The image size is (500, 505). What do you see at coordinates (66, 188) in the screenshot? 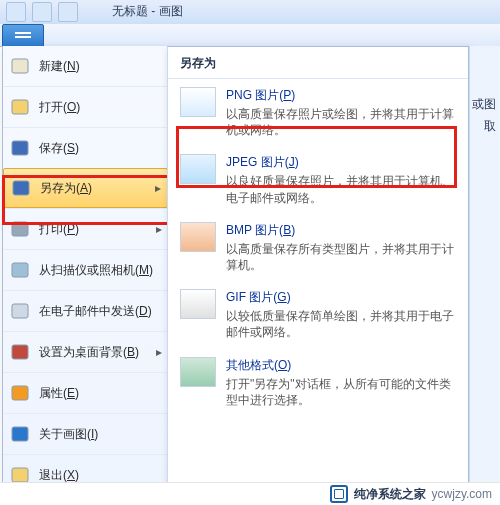
I see `menu-save-as-label: 另存为(A)` at bounding box center [66, 188].